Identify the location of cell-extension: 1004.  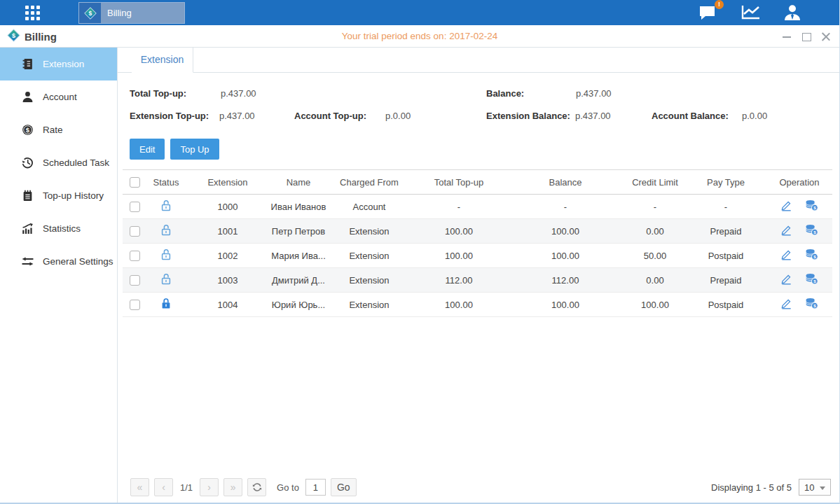
(228, 305).